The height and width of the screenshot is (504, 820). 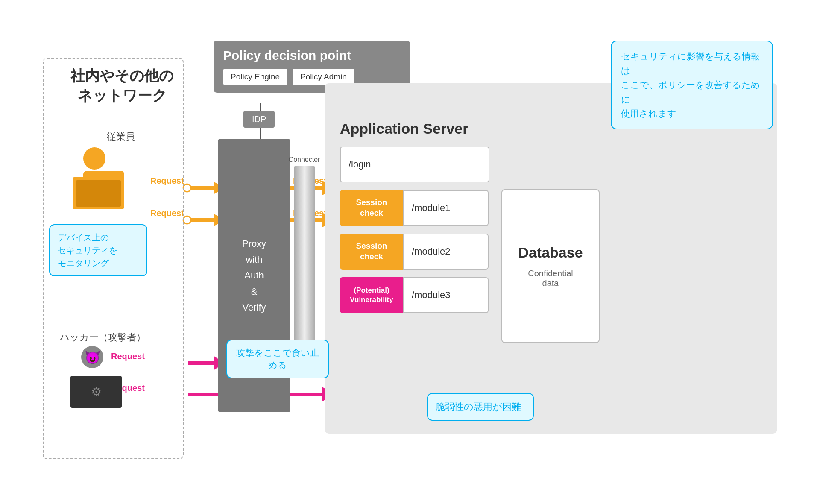 I want to click on employee-laptop, so click(x=98, y=193).